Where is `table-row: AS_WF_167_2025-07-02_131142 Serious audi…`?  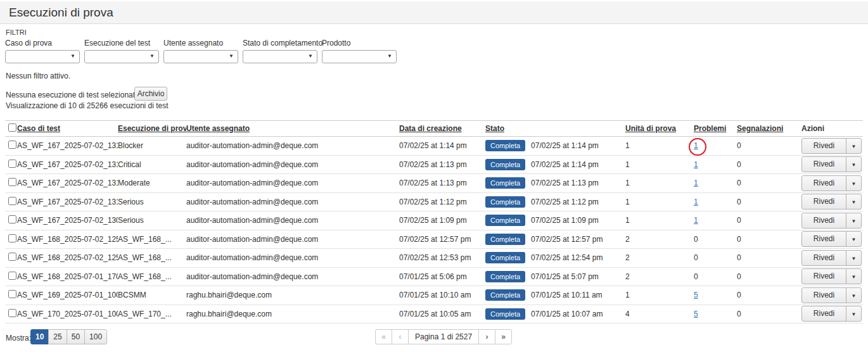 table-row: AS_WF_167_2025-07-02_131142 Serious audi… is located at coordinates (434, 203).